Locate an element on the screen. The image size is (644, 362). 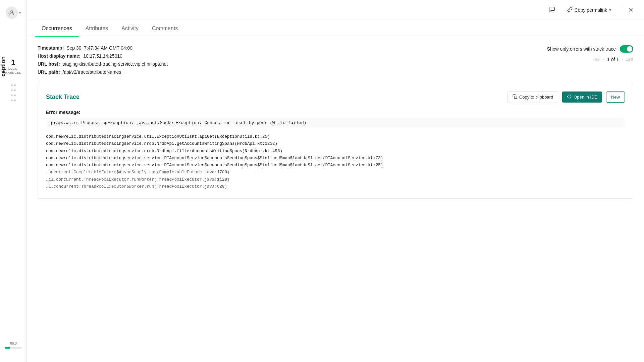
chat-icon-button is located at coordinates (552, 10).